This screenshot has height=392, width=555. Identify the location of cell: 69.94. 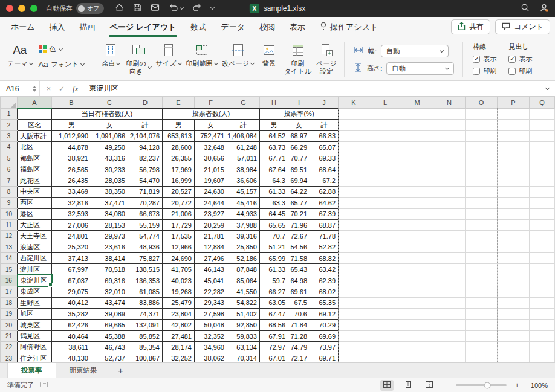
(299, 181).